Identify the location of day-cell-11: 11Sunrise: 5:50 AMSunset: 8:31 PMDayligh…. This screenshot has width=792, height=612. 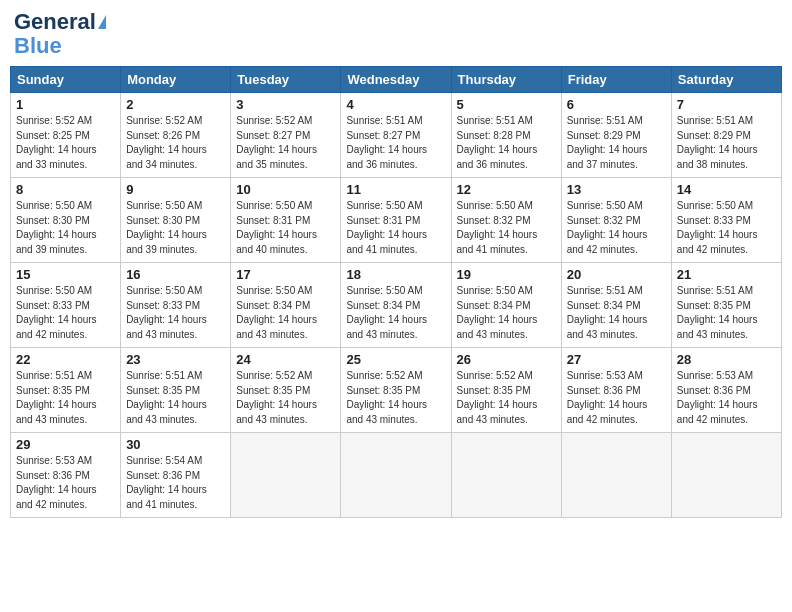
(396, 220).